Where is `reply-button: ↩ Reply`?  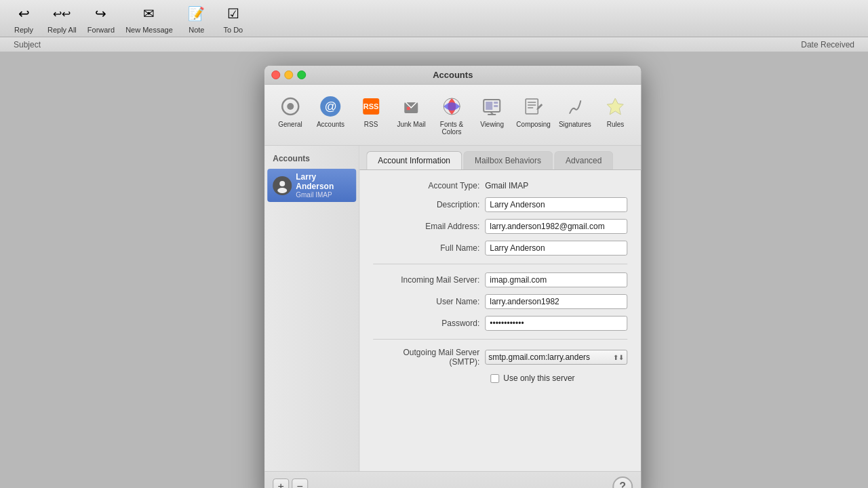 reply-button: ↩ Reply is located at coordinates (24, 18).